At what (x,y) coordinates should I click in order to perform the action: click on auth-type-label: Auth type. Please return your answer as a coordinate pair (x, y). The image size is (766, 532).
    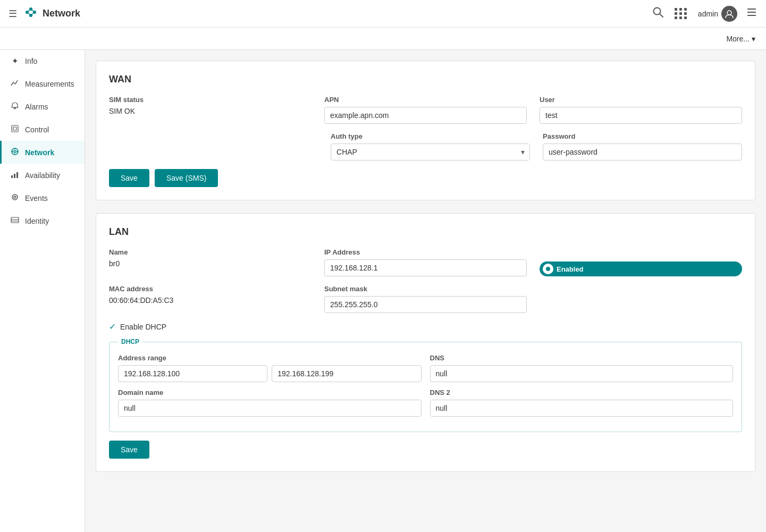
    Looking at the image, I should click on (431, 136).